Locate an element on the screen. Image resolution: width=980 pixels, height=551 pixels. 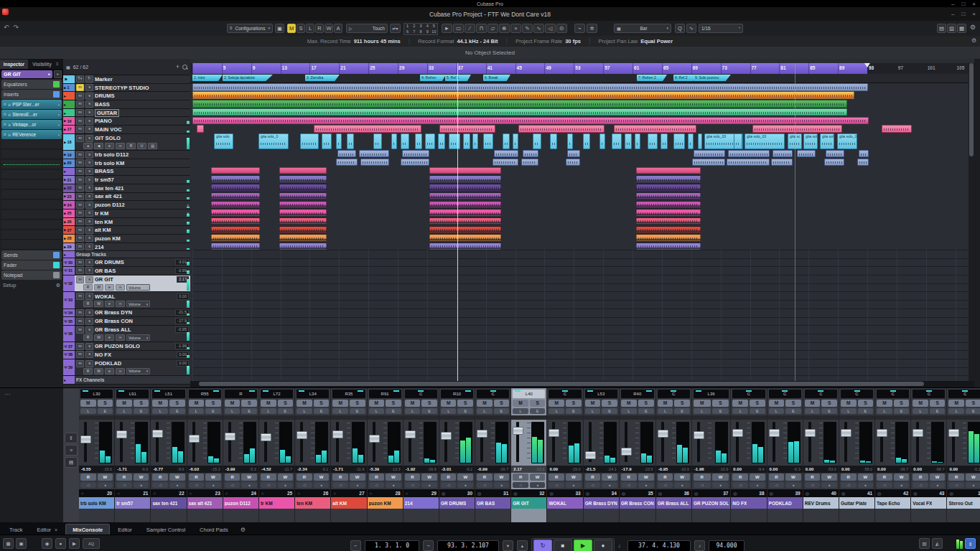
track-row-stereotyp-studio: ▶1msSTEREOTYP STUDIO is located at coordinates (126, 88).